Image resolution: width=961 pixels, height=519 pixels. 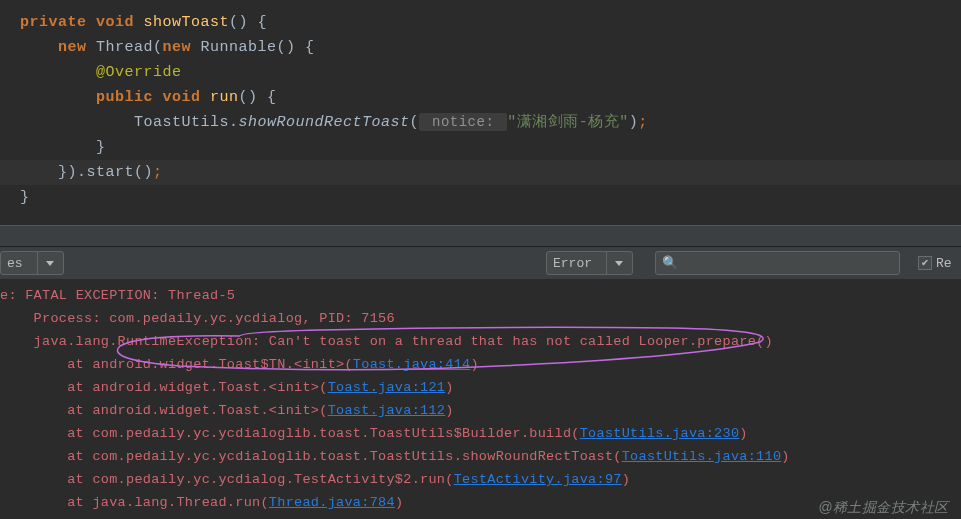 I want to click on source-link: TestActivity.java:97, so click(x=538, y=480).